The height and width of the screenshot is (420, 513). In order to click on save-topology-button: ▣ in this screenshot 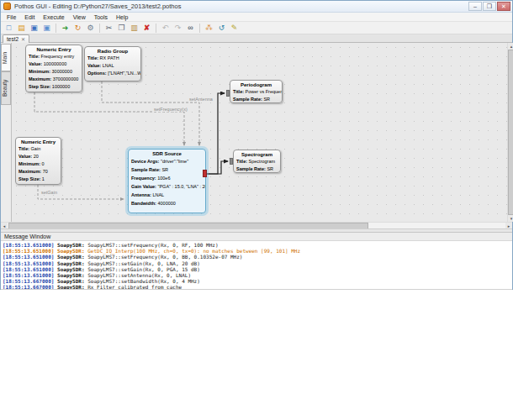, I will do `click(34, 29)`.